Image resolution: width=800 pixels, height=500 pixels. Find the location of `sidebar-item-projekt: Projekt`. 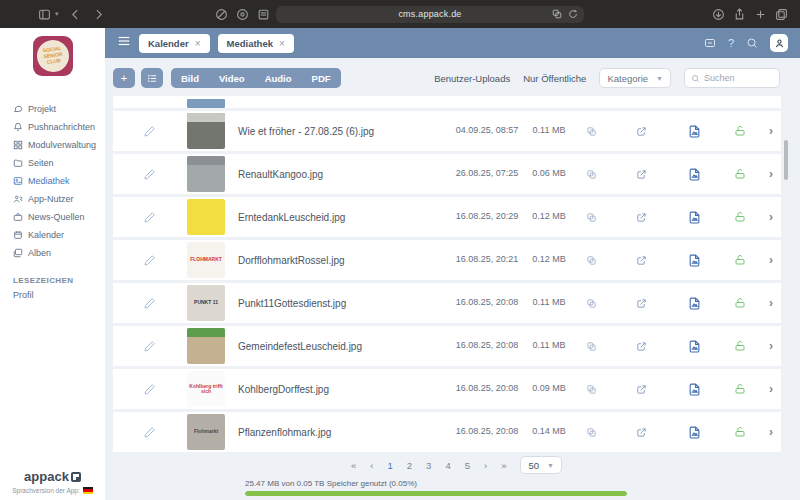

sidebar-item-projekt: Projekt is located at coordinates (52, 109).